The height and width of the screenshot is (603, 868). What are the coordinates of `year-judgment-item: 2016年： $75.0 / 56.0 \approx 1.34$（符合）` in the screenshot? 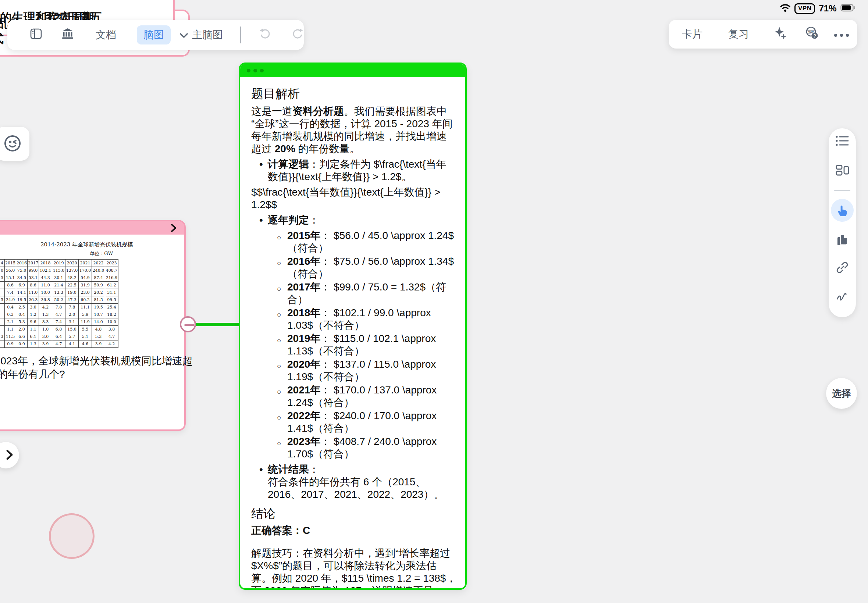 It's located at (354, 267).